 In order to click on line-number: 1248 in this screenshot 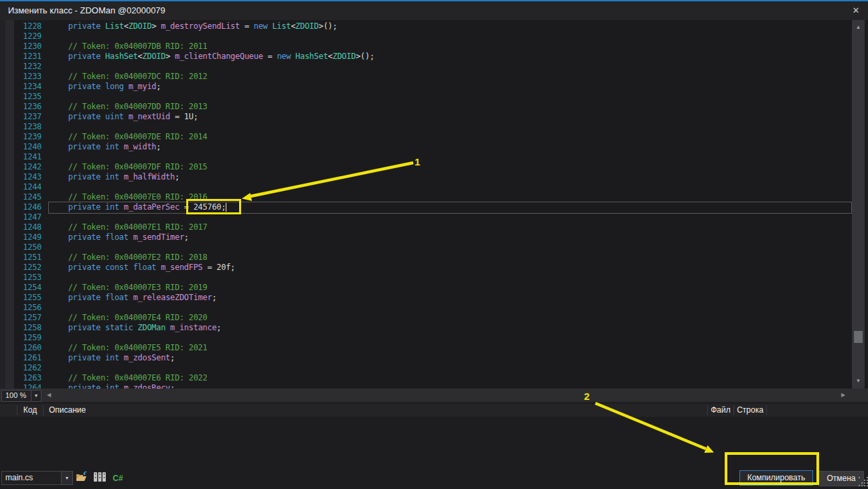, I will do `click(21, 228)`.